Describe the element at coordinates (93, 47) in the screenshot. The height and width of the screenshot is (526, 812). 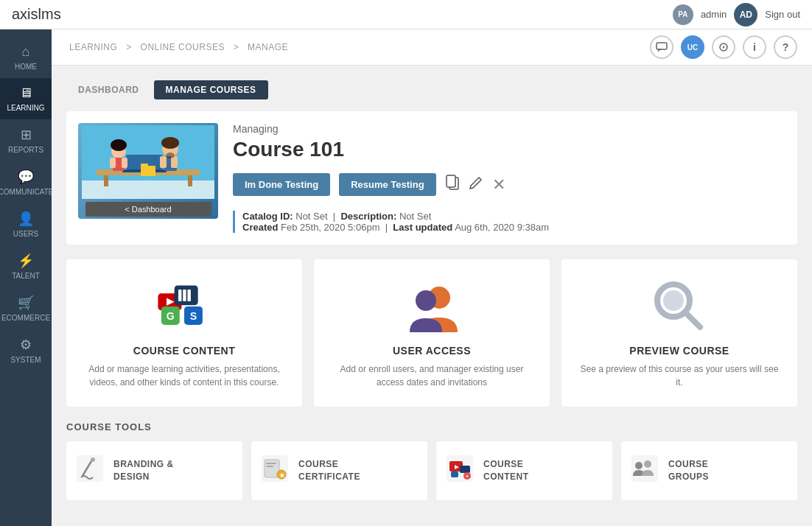
I see `breadcrumb-learning: LEARNING` at that location.